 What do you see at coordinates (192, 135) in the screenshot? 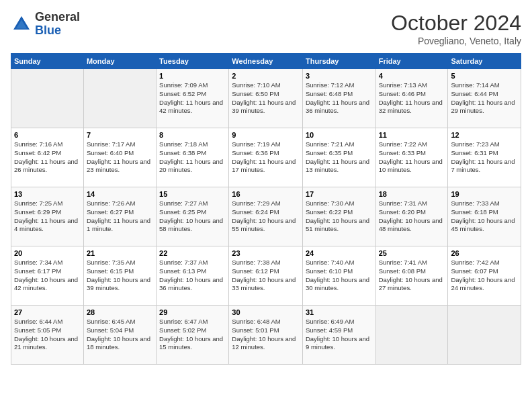
I see `day-number: 8` at bounding box center [192, 135].